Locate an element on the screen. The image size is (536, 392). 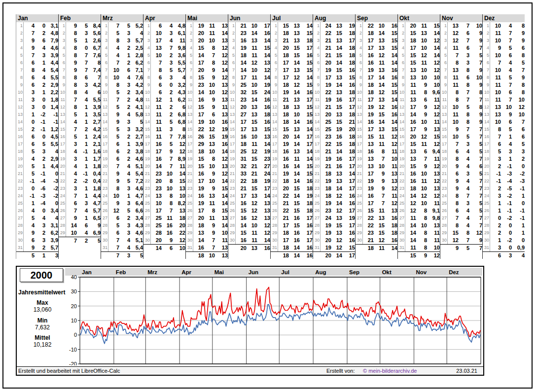
cell: 19 is located at coordinates (326, 248).